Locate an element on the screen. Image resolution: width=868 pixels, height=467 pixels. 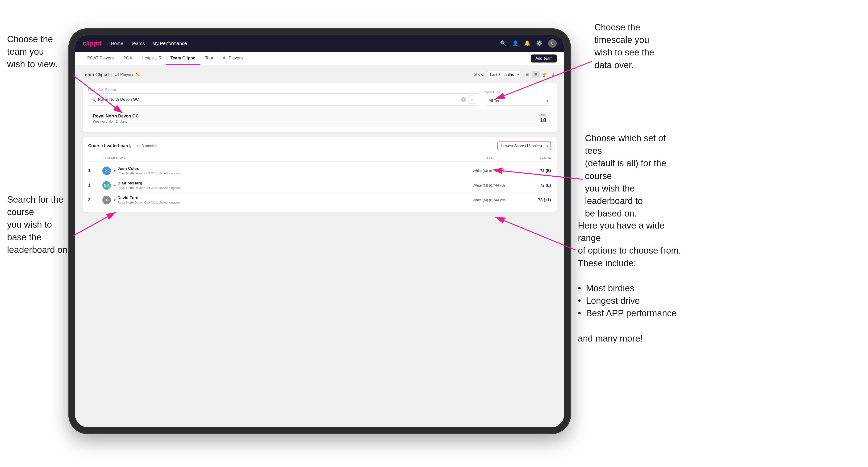
nav-my-performance: My Performance is located at coordinates (170, 43).